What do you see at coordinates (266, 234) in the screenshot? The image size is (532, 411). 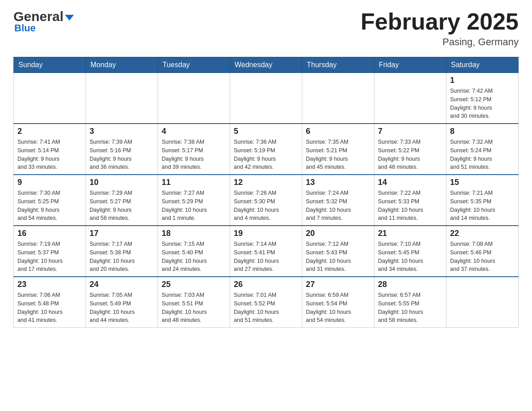 I see `day-number: 19` at bounding box center [266, 234].